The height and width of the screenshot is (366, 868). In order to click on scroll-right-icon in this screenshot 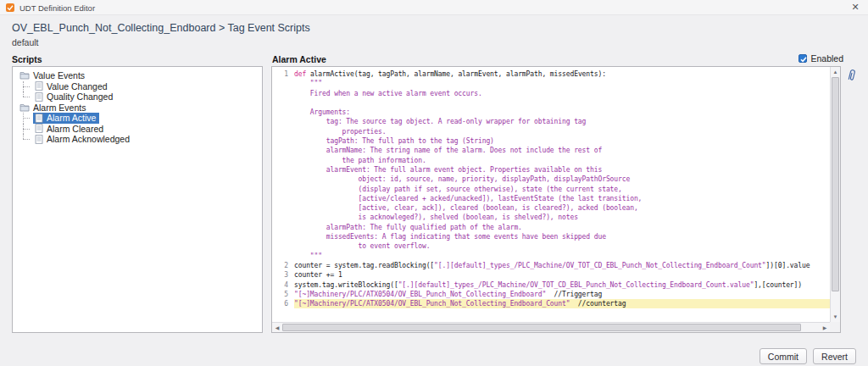, I will do `click(825, 327)`.